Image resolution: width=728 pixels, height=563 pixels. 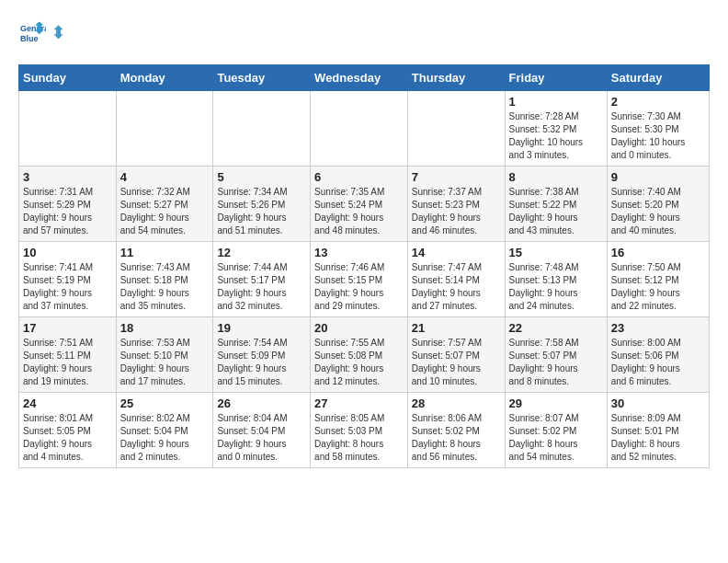 What do you see at coordinates (165, 431) in the screenshot?
I see `day-cell: 25Sunrise: 8:02 AM Sunset: 5:04 PM Dayli…` at bounding box center [165, 431].